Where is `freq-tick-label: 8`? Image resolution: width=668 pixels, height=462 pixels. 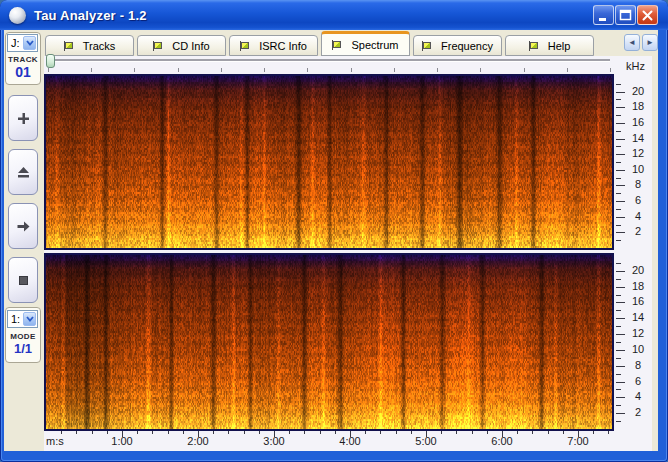
freq-tick-label: 8 is located at coordinates (638, 184).